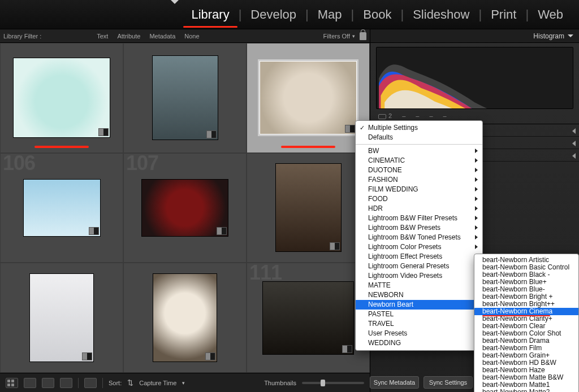 The height and width of the screenshot is (392, 579). What do you see at coordinates (290, 15) in the screenshot?
I see `module-picker: Library|Develop|Map|Book|Slideshow|Print…` at bounding box center [290, 15].